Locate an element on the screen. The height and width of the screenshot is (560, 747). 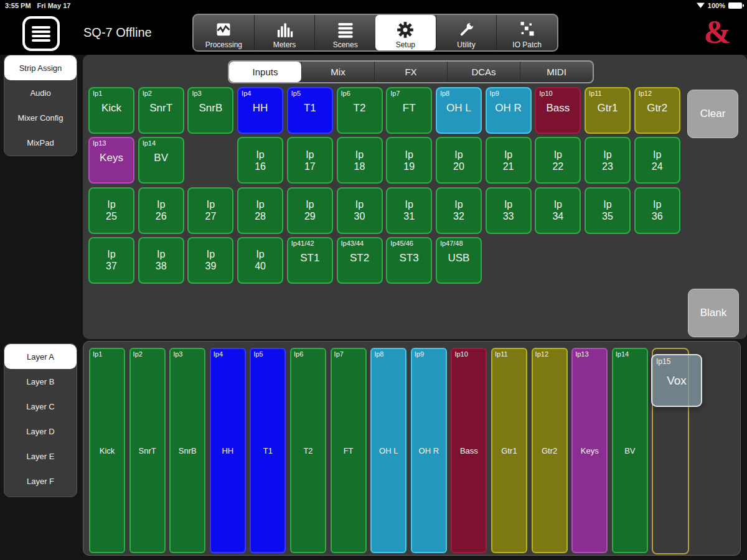
sidebar-item-strip-assign: Strip Assign is located at coordinates (40, 68).